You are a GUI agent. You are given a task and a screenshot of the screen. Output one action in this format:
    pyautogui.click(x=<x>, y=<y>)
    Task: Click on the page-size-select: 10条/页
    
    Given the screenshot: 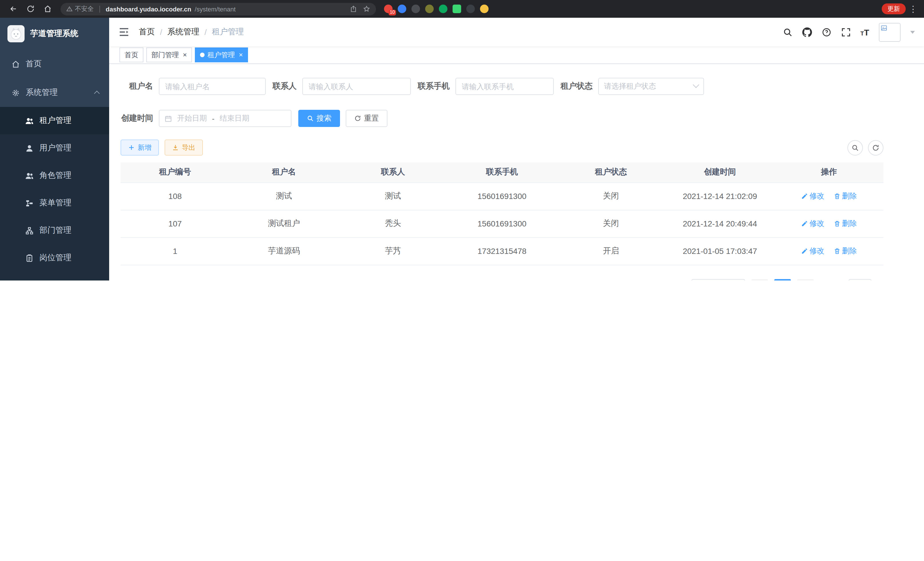 What is the action you would take?
    pyautogui.click(x=718, y=280)
    